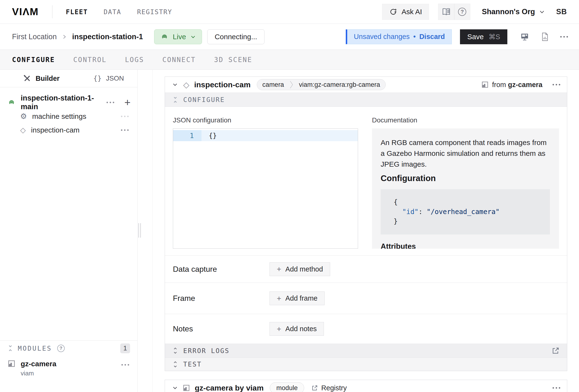  What do you see at coordinates (34, 37) in the screenshot?
I see `breadcrumb-location: First Location` at bounding box center [34, 37].